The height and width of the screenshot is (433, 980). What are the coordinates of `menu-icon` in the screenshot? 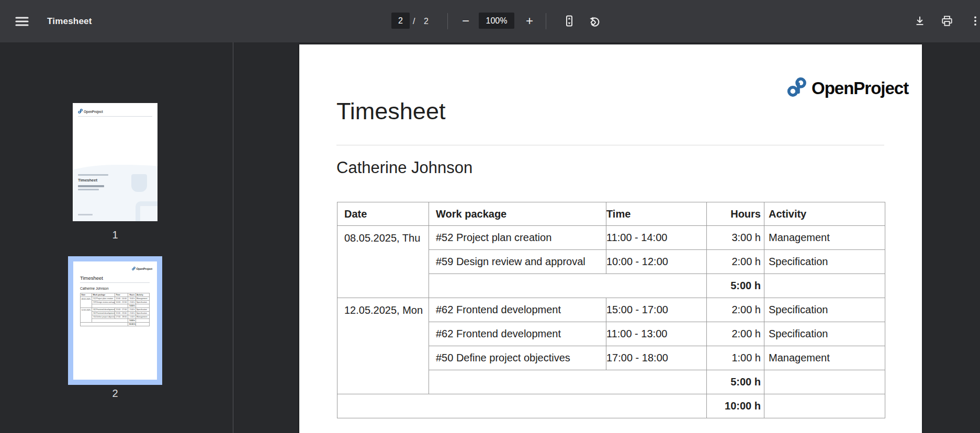 It's located at (22, 21).